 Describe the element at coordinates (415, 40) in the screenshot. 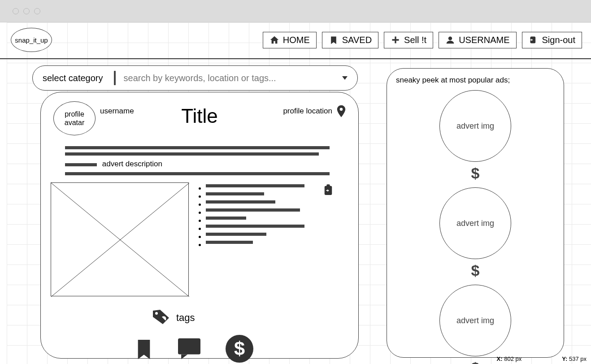

I see `nav-sell-label: Sell !t` at that location.